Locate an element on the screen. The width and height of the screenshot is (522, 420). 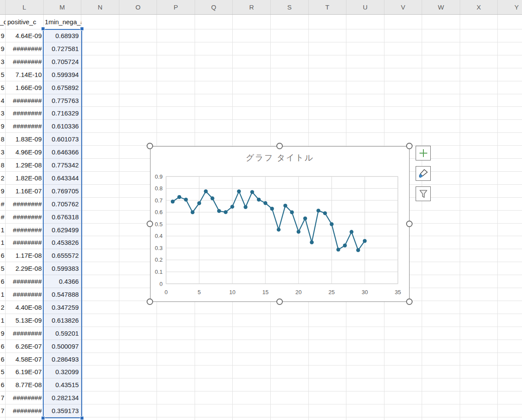
cell-m-value: 0.599394 is located at coordinates (63, 75).